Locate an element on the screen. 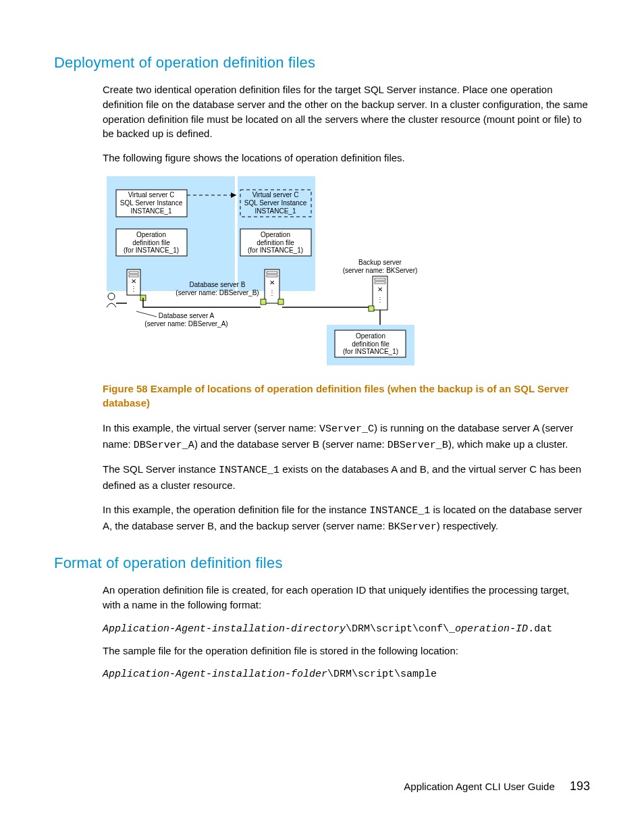  tower-b-dots: ⋮ is located at coordinates (272, 293).